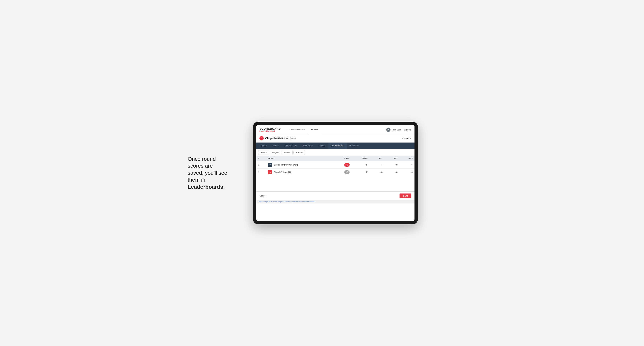 The height and width of the screenshot is (346, 644). What do you see at coordinates (408, 130) in the screenshot?
I see `sign-out-link: Sign out` at bounding box center [408, 130].